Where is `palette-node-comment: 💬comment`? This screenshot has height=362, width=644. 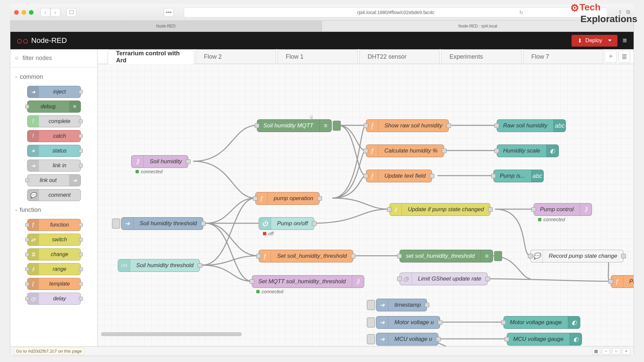
palette-node-comment: 💬comment is located at coordinates (54, 195).